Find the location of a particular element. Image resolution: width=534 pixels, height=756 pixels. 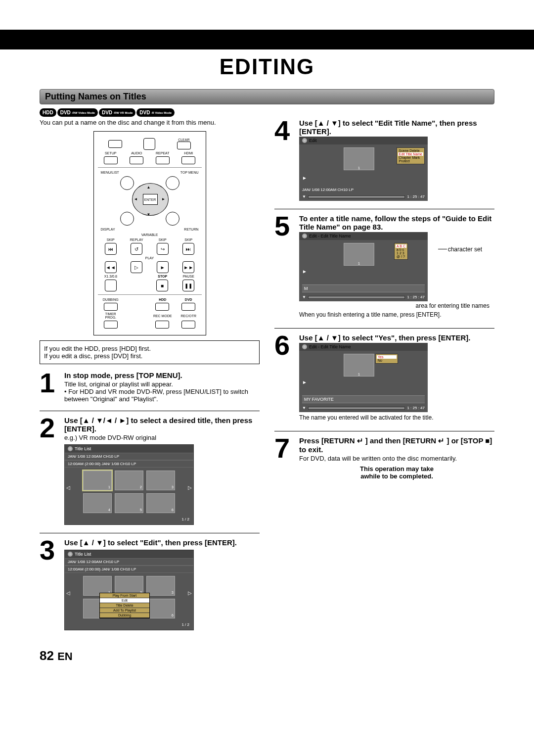

thumb-4: 4 is located at coordinates (97, 503).